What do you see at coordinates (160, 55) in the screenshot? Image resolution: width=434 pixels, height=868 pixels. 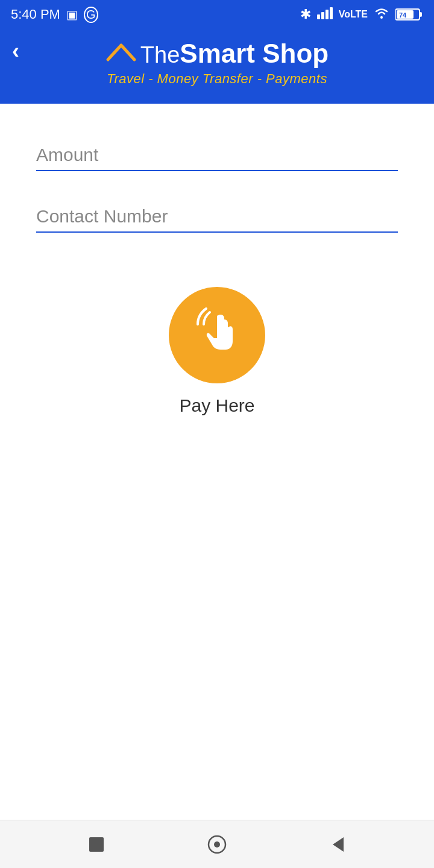 I see `logo-the: The` at bounding box center [160, 55].